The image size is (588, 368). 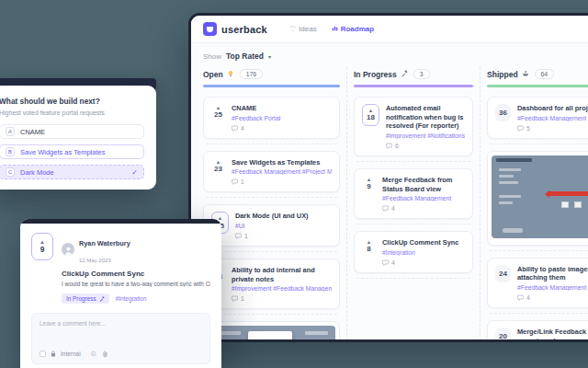 What do you see at coordinates (68, 249) in the screenshot?
I see `avatar` at bounding box center [68, 249].